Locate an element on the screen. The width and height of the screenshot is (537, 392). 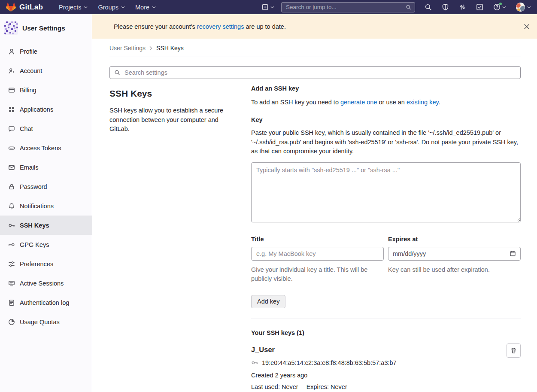
help-menu is located at coordinates (500, 7).